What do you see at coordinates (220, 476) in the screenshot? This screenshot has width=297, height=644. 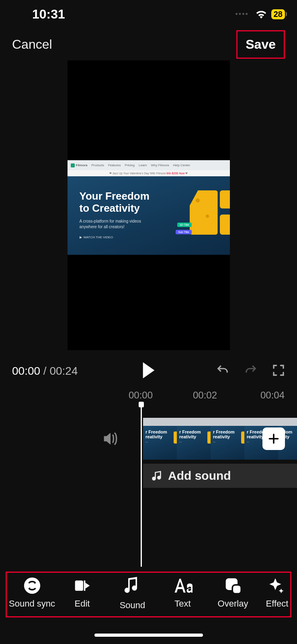 I see `add-sound-button: Add sound` at bounding box center [220, 476].